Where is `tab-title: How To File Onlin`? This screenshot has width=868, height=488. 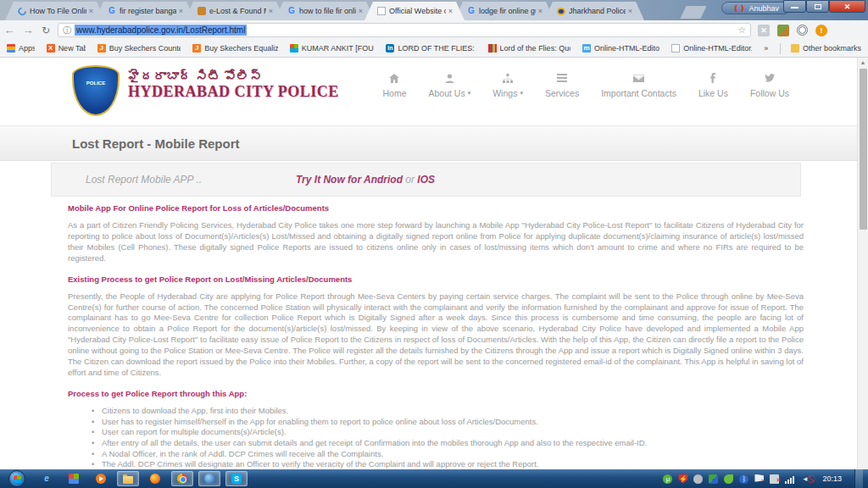
tab-title: How To File Onlin is located at coordinates (58, 11).